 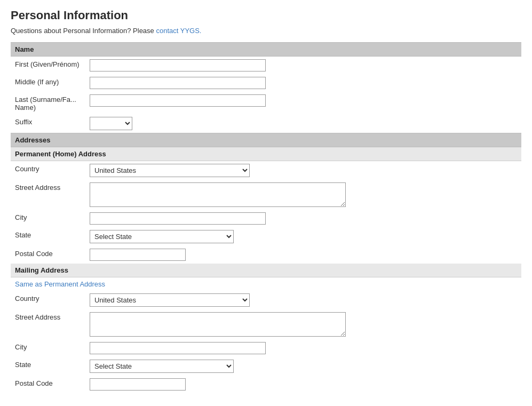 I want to click on mailing-city-row: City, so click(x=266, y=348).